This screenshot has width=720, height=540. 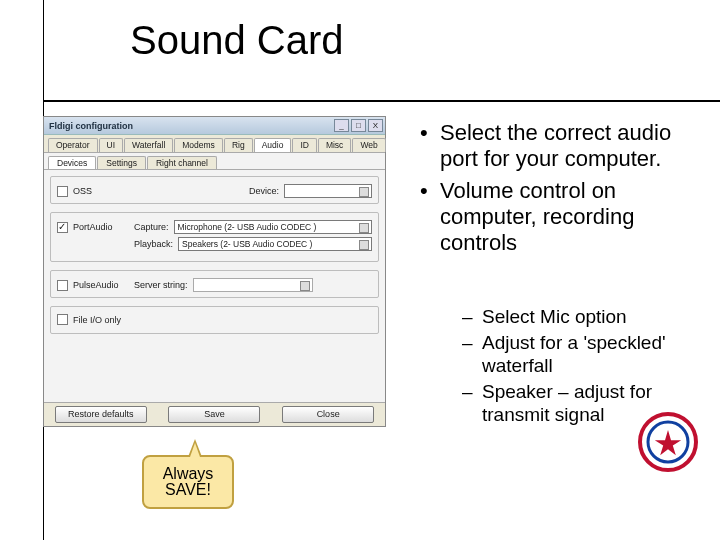 What do you see at coordinates (62, 192) in the screenshot?
I see `oss-checkbox` at bounding box center [62, 192].